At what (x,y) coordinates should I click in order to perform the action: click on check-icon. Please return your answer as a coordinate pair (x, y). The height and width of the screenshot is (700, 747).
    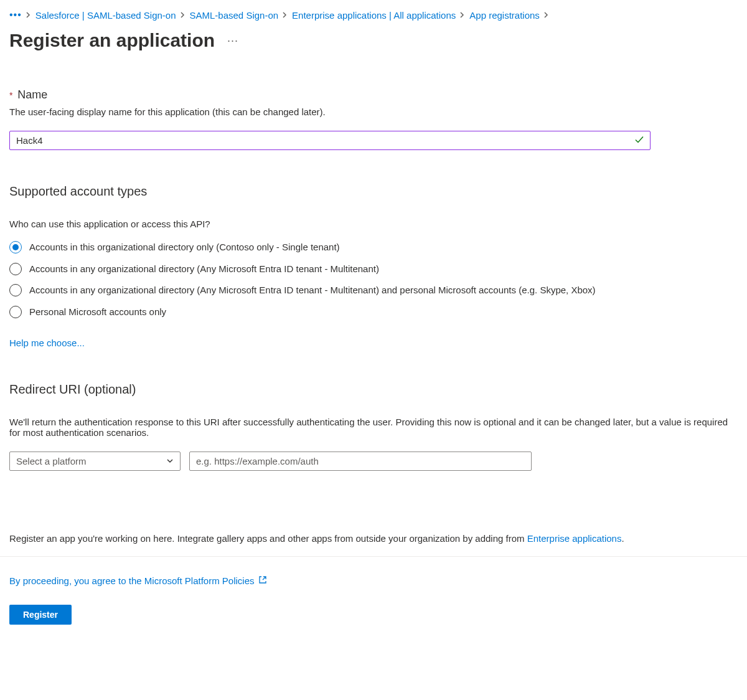
    Looking at the image, I should click on (639, 141).